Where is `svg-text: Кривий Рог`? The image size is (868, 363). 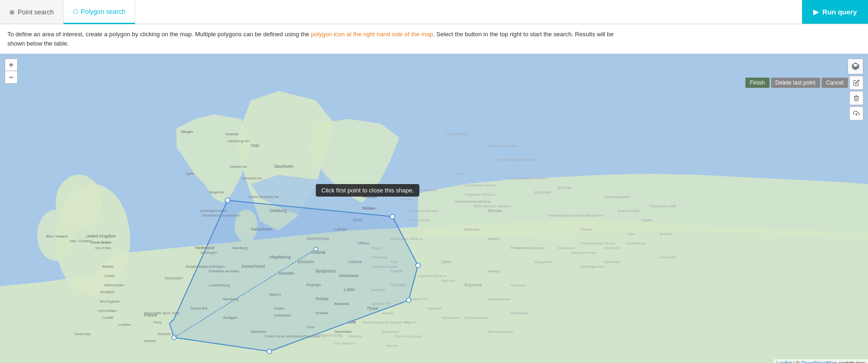
svg-text: Кривий Рог is located at coordinates (399, 323).